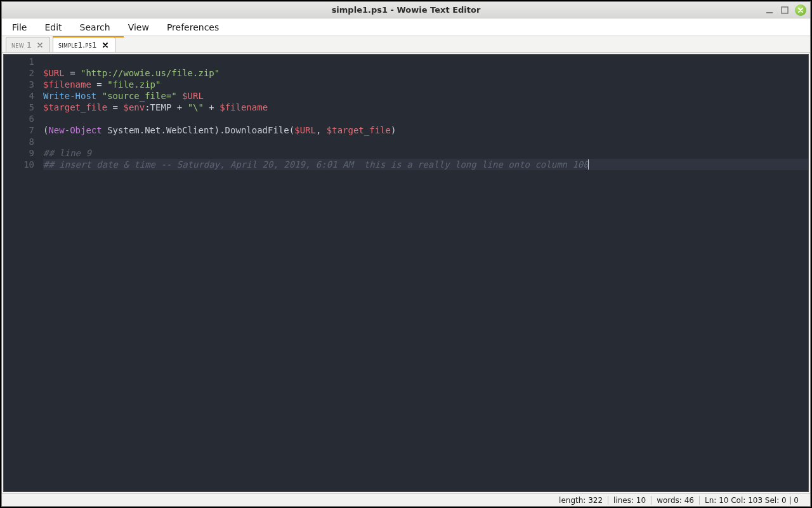  What do you see at coordinates (321, 130) in the screenshot?
I see `token: ,` at bounding box center [321, 130].